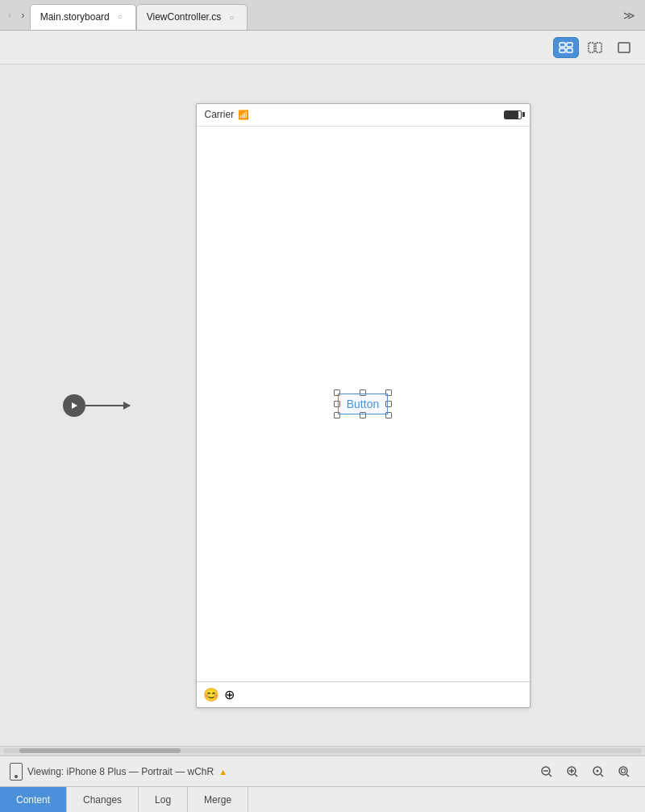 Image resolution: width=645 pixels, height=812 pixels. What do you see at coordinates (219, 115) in the screenshot?
I see `carrier-label: Carrier` at bounding box center [219, 115].